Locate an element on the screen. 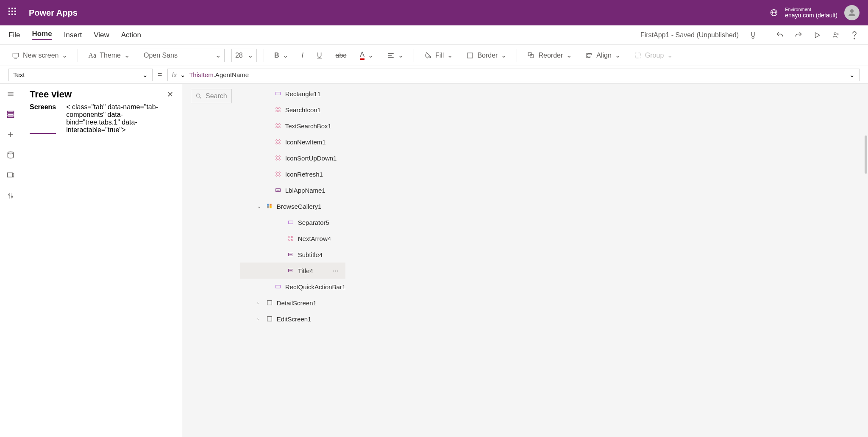  rail-advanced-tools is located at coordinates (11, 196).